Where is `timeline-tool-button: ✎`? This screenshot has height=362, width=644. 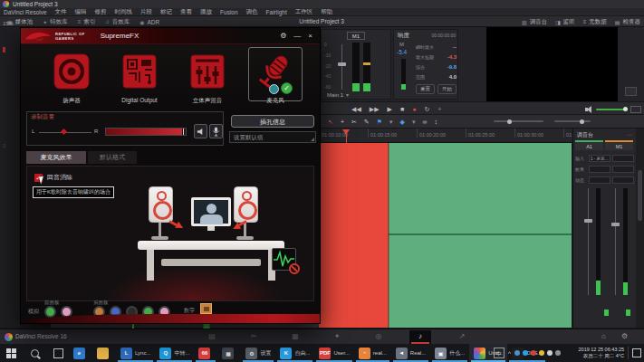 timeline-tool-button: ✎ is located at coordinates (367, 121).